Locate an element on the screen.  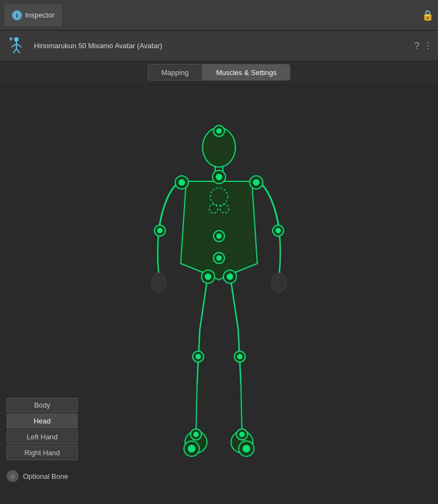
avatar-icon is located at coordinates (16, 46).